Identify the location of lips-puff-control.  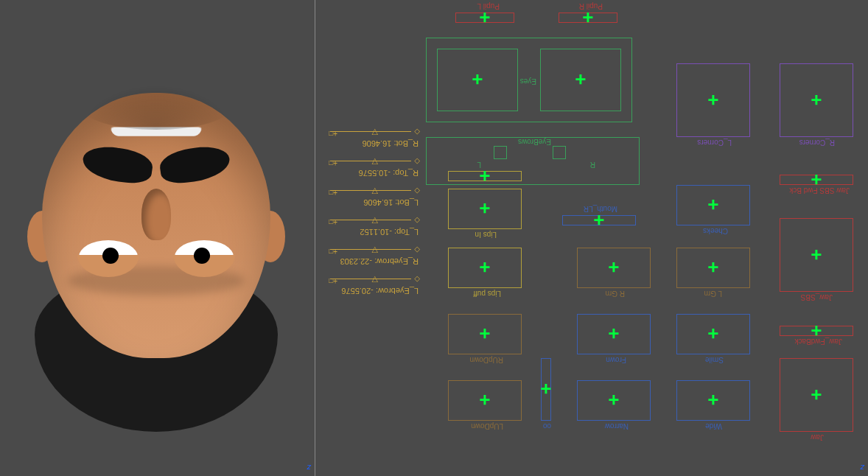
(485, 268).